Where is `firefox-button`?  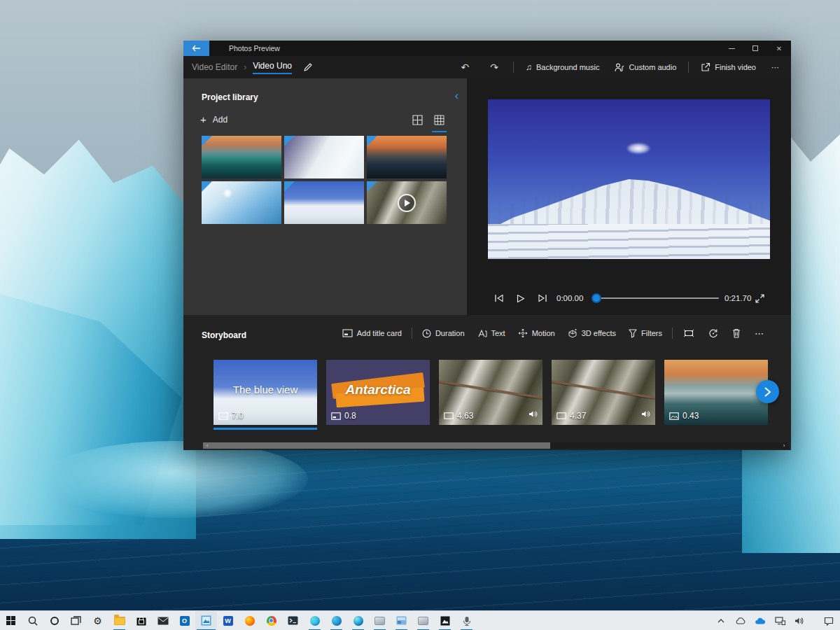
firefox-button is located at coordinates (249, 620).